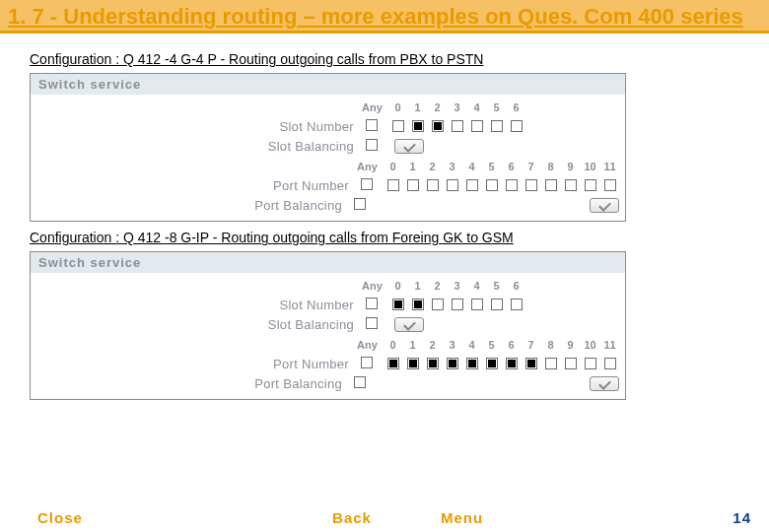 The width and height of the screenshot is (769, 532). I want to click on p2-port-11-cb, so click(610, 364).